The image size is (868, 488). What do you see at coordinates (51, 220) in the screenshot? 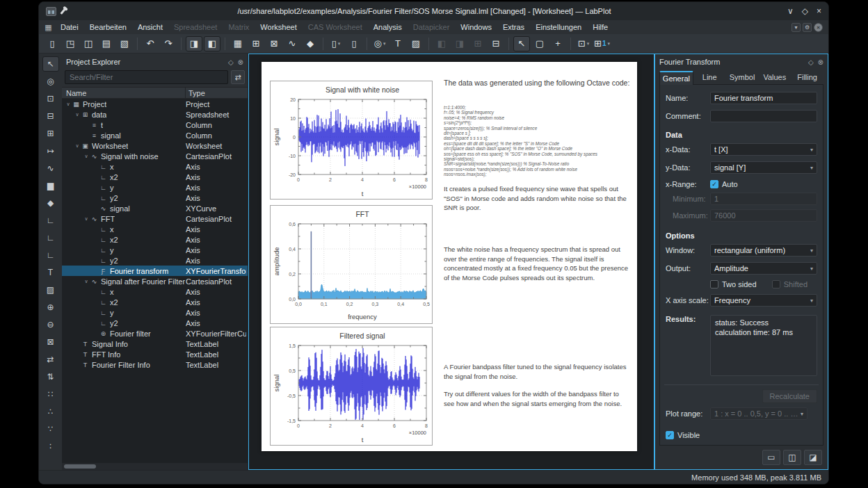
I see `add-axis-bottom-button: ∟` at bounding box center [51, 220].